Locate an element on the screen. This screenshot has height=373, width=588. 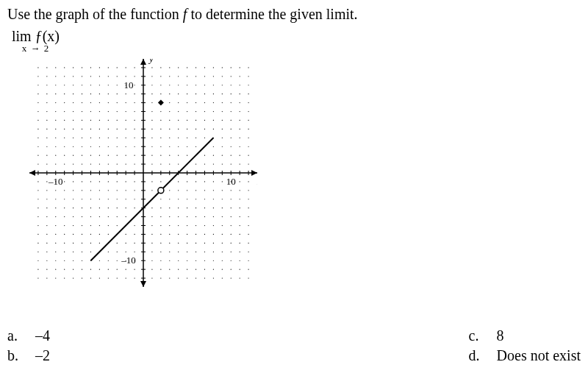
limit-bottom: x → 2 is located at coordinates (35, 49).